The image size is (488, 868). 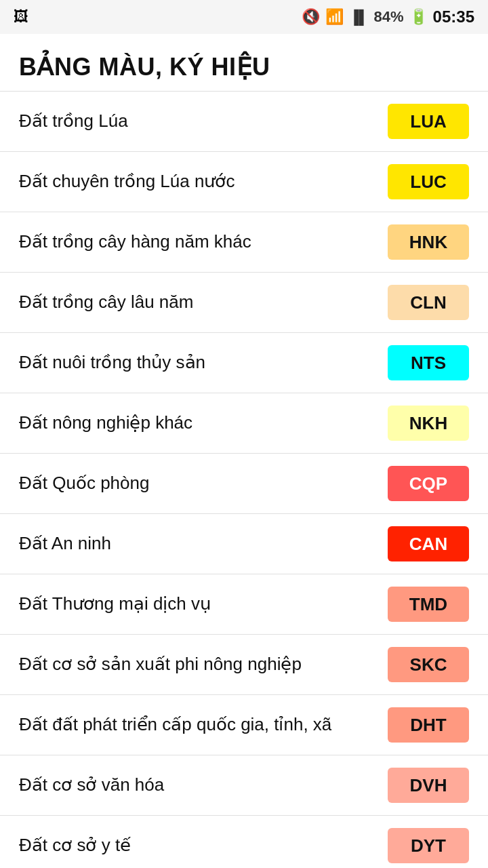 I want to click on item-code-badge: CQP, so click(x=428, y=484).